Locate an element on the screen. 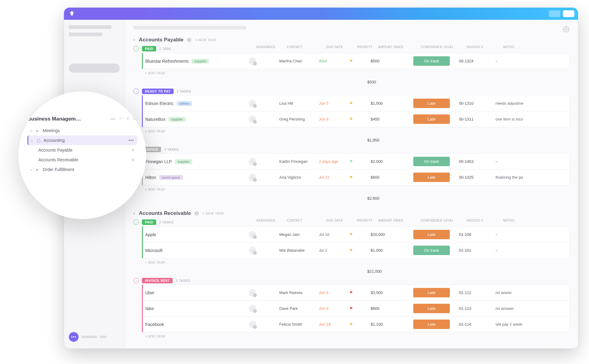 The height and width of the screenshot is (364, 589). column-header: INVOICE # is located at coordinates (485, 220).